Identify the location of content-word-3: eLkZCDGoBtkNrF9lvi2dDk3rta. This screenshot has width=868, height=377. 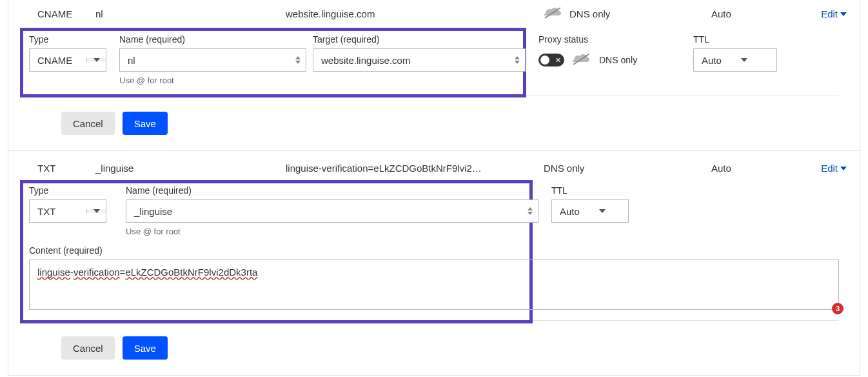
(191, 272).